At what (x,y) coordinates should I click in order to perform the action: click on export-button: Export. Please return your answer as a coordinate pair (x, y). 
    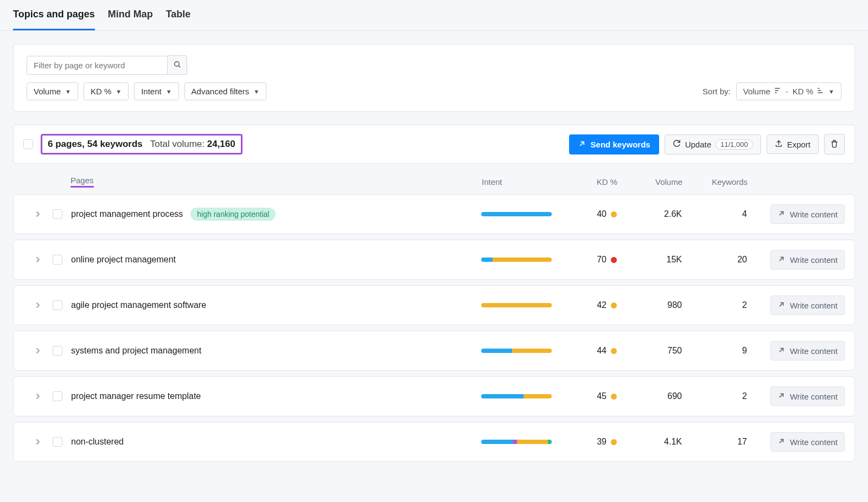
    Looking at the image, I should click on (793, 144).